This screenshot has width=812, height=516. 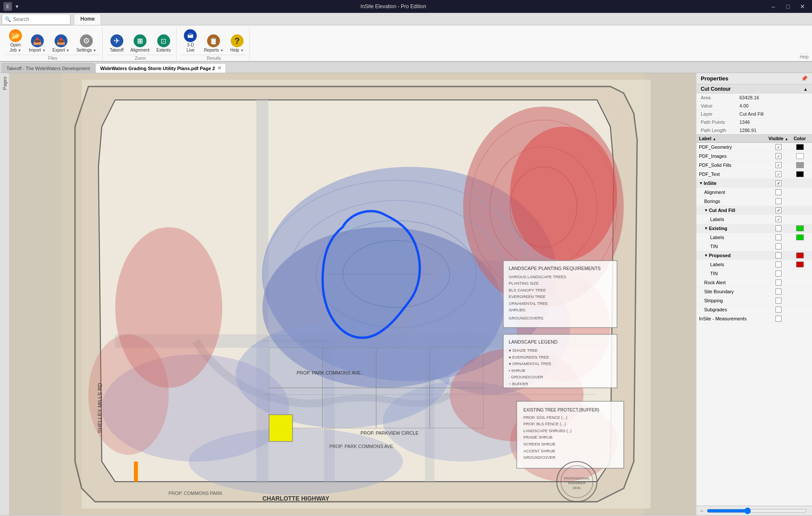 I want to click on pages-label: Pages, so click(x=5, y=83).